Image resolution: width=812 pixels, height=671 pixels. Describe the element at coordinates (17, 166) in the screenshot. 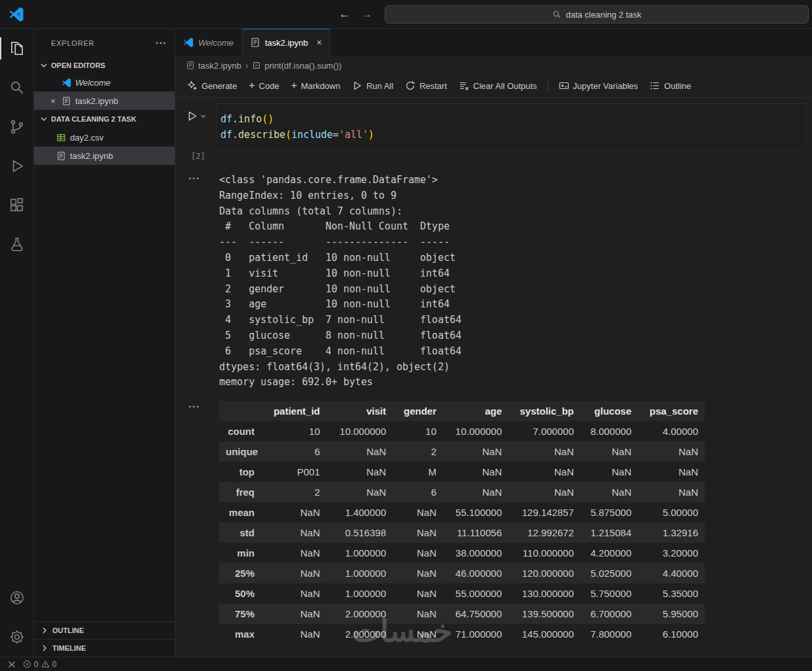

I see `run-debug-icon` at that location.